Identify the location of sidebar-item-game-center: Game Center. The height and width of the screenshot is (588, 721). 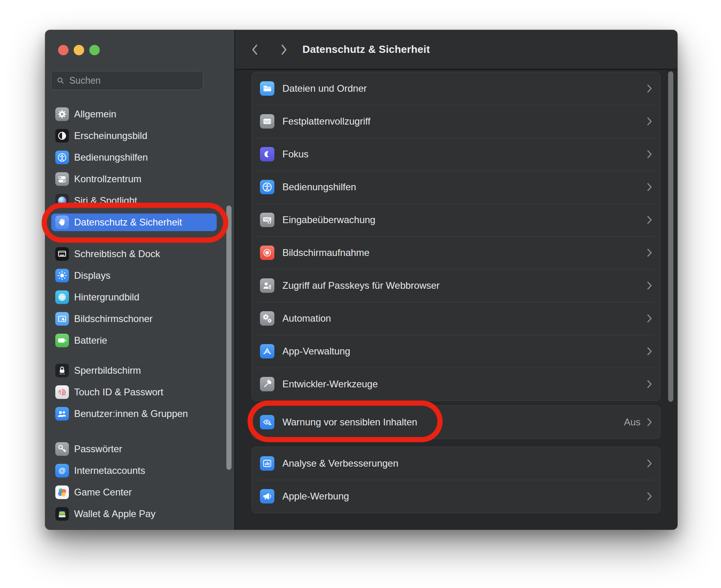
(134, 492).